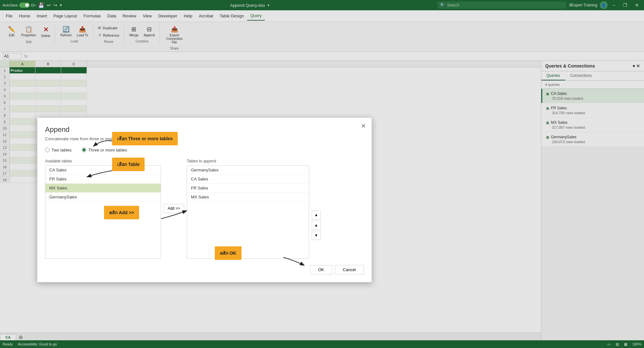 The image size is (644, 348). What do you see at coordinates (122, 213) in the screenshot?
I see `callout-add: คลิก Add >>` at bounding box center [122, 213].